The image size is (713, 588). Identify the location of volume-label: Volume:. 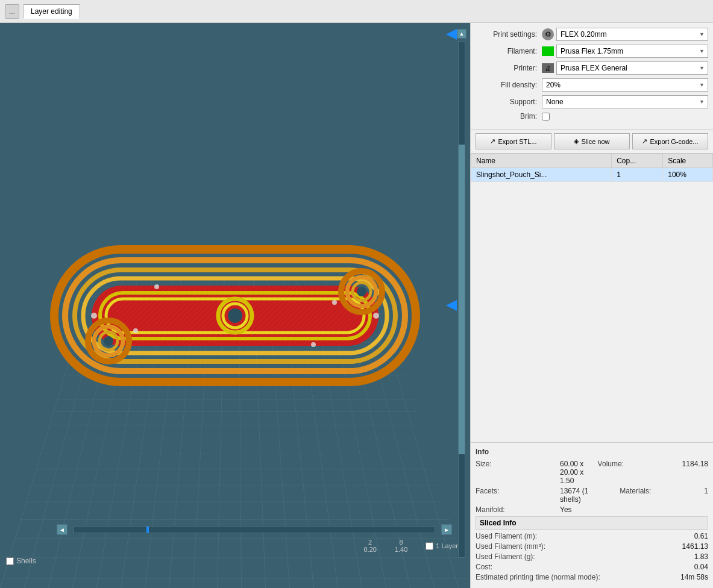
(640, 472).